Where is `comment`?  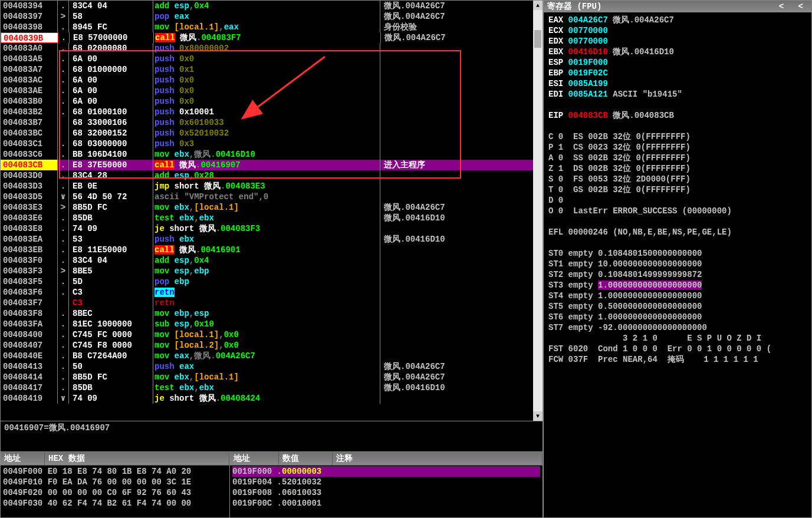
comment is located at coordinates (461, 123).